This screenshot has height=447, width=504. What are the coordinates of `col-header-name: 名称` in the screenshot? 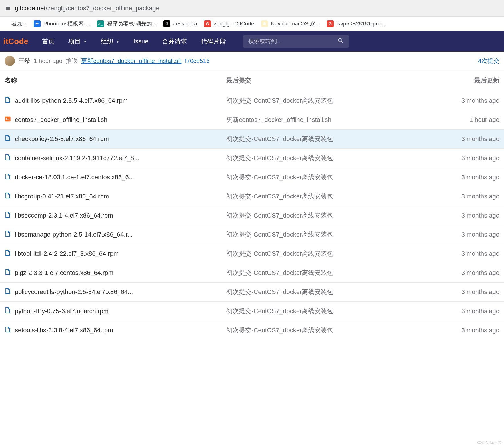 It's located at (111, 80).